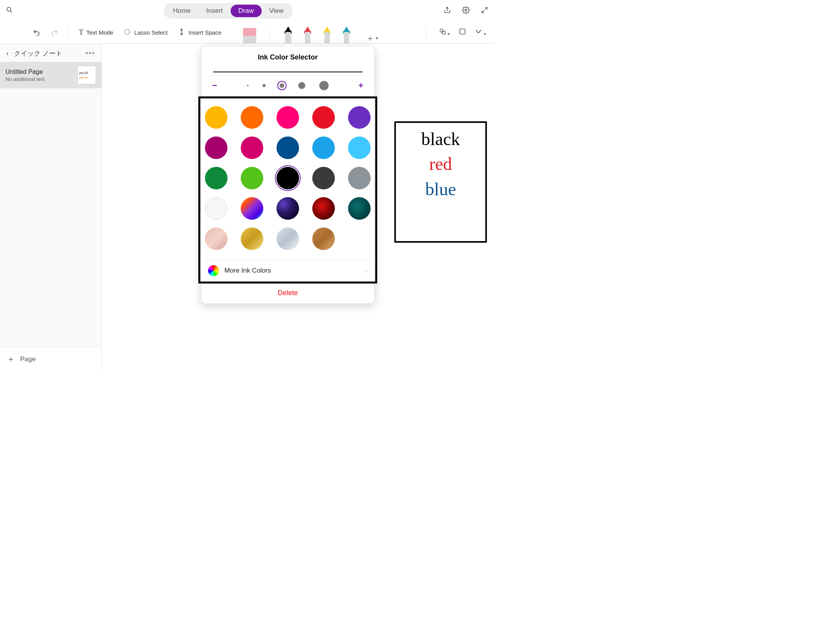  I want to click on color-swatch-rainbow-glitter, so click(252, 208).